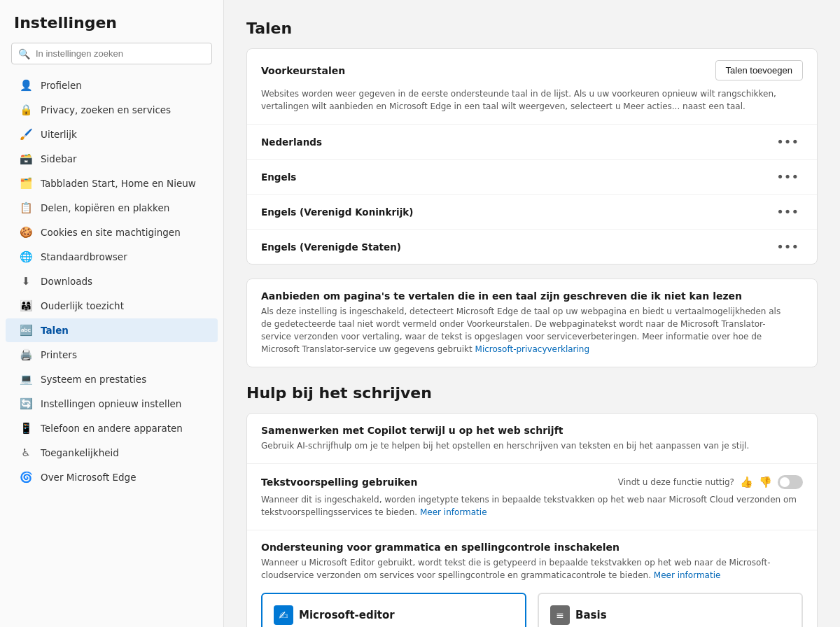 This screenshot has width=840, height=627. I want to click on sidebar-item-standaardbrowser: 🌐 Standaardbrowser, so click(112, 257).